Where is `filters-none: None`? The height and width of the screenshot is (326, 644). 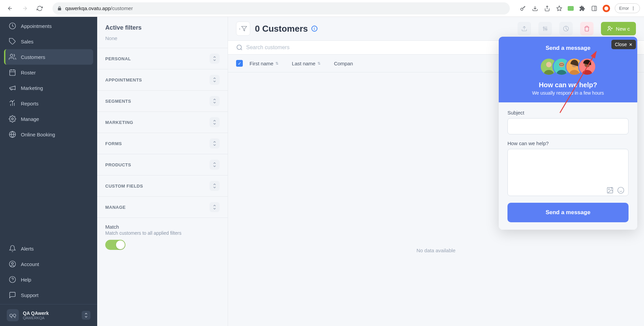 filters-none: None is located at coordinates (162, 42).